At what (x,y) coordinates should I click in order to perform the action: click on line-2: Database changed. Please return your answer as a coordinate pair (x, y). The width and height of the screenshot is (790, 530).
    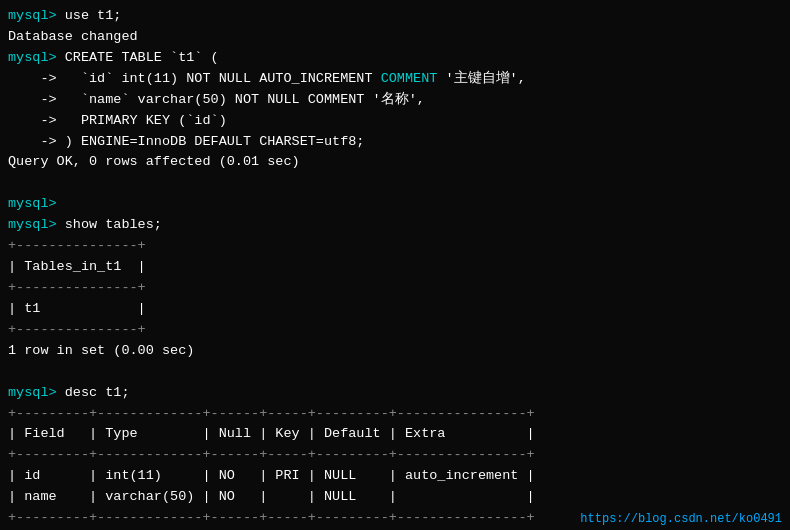
    Looking at the image, I should click on (395, 38).